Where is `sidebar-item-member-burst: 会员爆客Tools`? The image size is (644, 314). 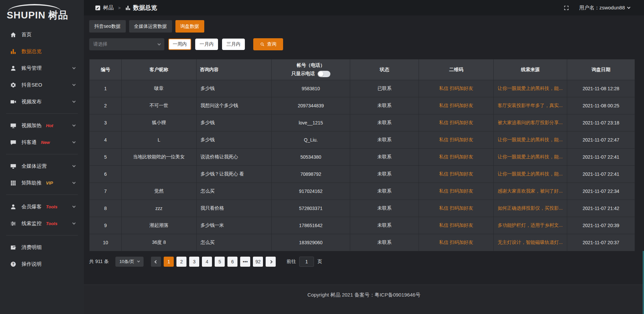 sidebar-item-member-burst: 会员爆客Tools is located at coordinates (42, 207).